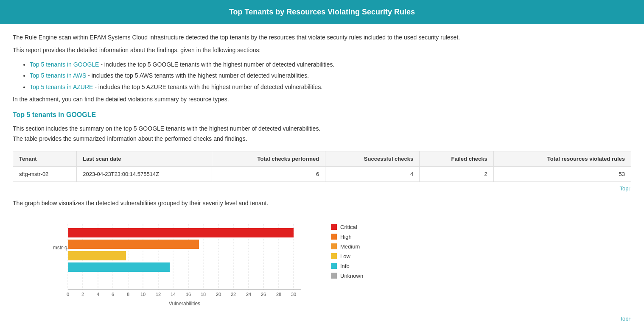  I want to click on col-total-checks: Total checks performed, so click(269, 159).